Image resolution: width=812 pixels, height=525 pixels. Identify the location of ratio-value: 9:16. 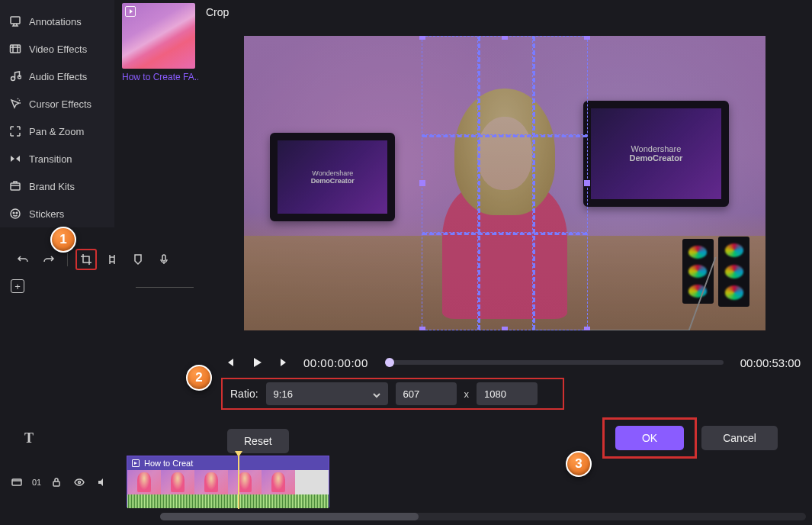
(284, 394).